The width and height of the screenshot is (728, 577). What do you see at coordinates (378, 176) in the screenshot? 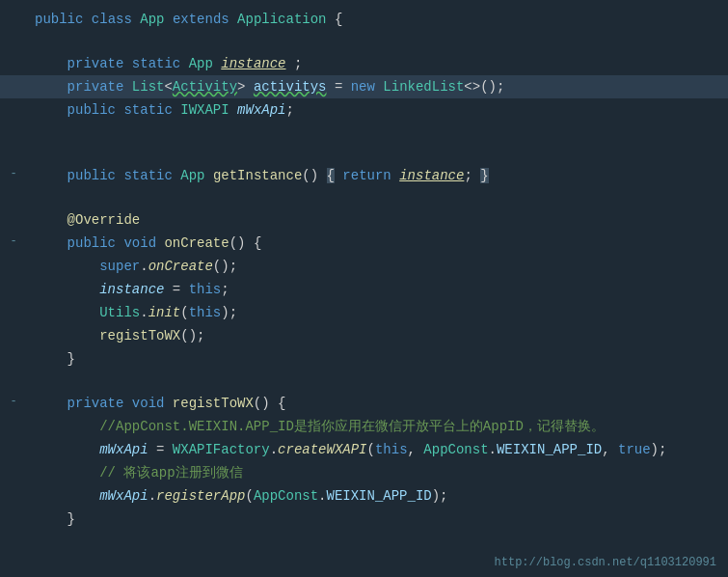
I see `line-content: public static App getInstance() { return…` at bounding box center [378, 176].